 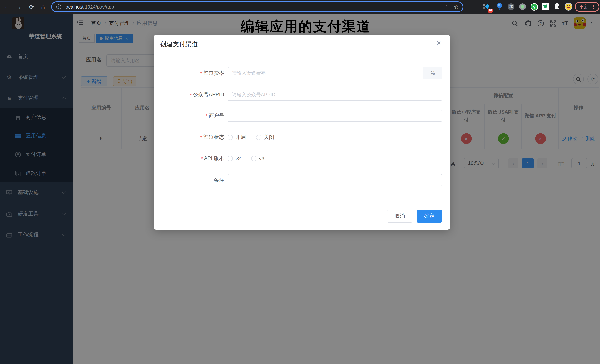 What do you see at coordinates (269, 137) in the screenshot?
I see `radio-label-off: 关闭` at bounding box center [269, 137].